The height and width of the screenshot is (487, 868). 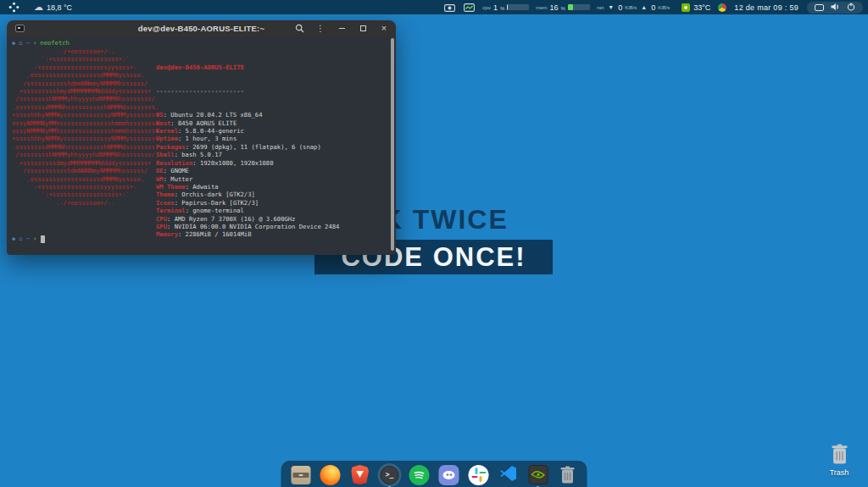 What do you see at coordinates (248, 186) in the screenshot?
I see `neofetch-row: WM Theme: Adwaita` at bounding box center [248, 186].